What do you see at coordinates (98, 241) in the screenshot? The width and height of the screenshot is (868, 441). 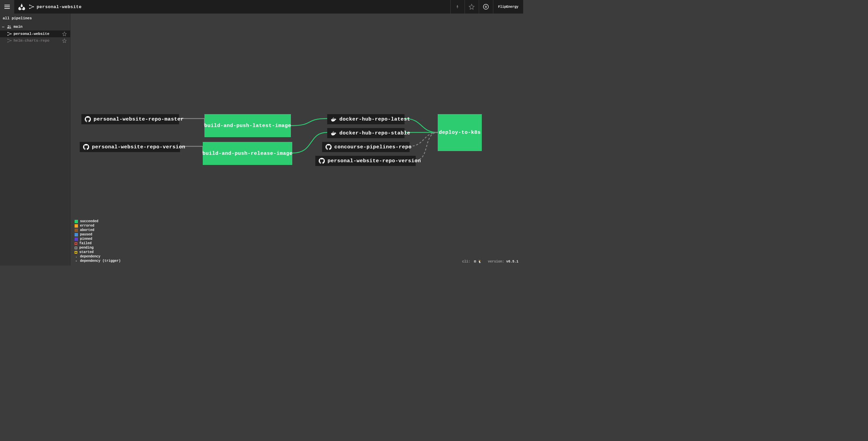 I see `legend: succeeded errored aborted paused pinned …` at bounding box center [98, 241].